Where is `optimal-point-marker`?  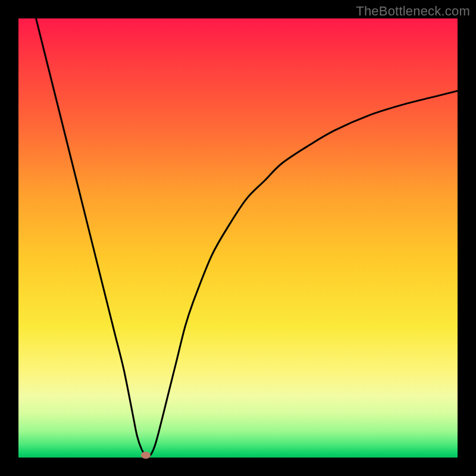 optimal-point-marker is located at coordinates (146, 455).